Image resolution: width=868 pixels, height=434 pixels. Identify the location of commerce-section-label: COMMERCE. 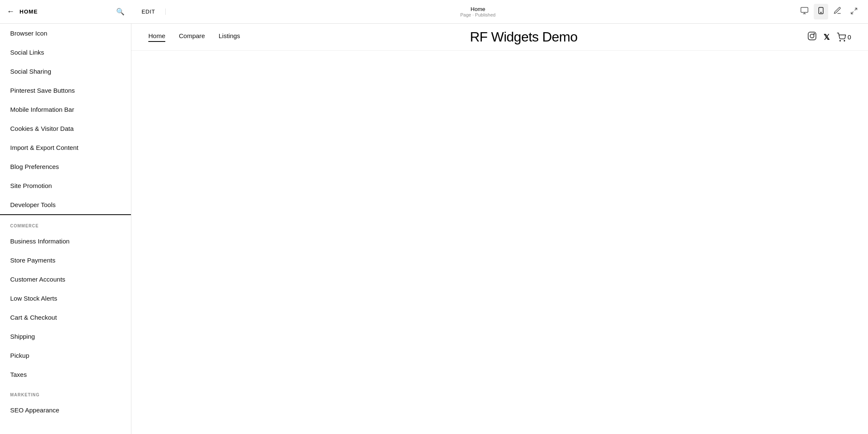
(65, 224).